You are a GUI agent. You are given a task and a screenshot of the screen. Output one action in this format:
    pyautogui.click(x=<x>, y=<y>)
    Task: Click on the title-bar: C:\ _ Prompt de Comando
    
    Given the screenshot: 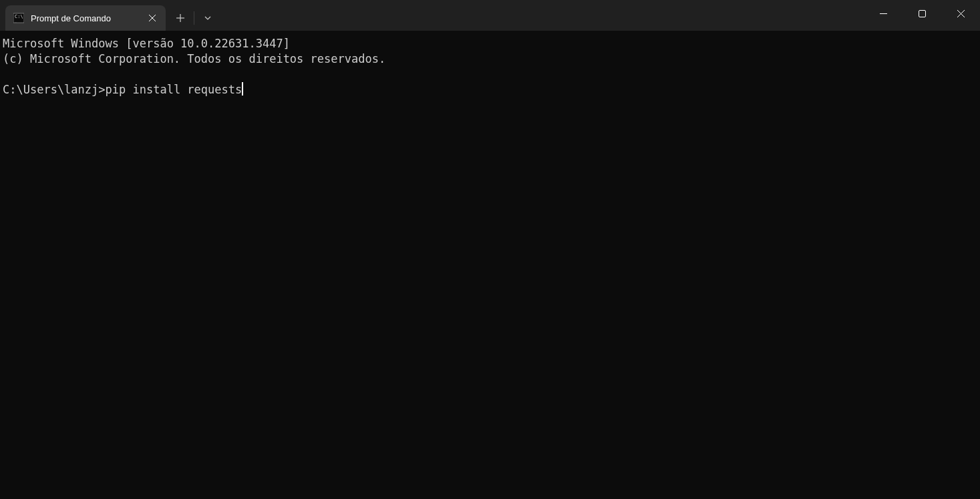 What is the action you would take?
    pyautogui.click(x=490, y=15)
    